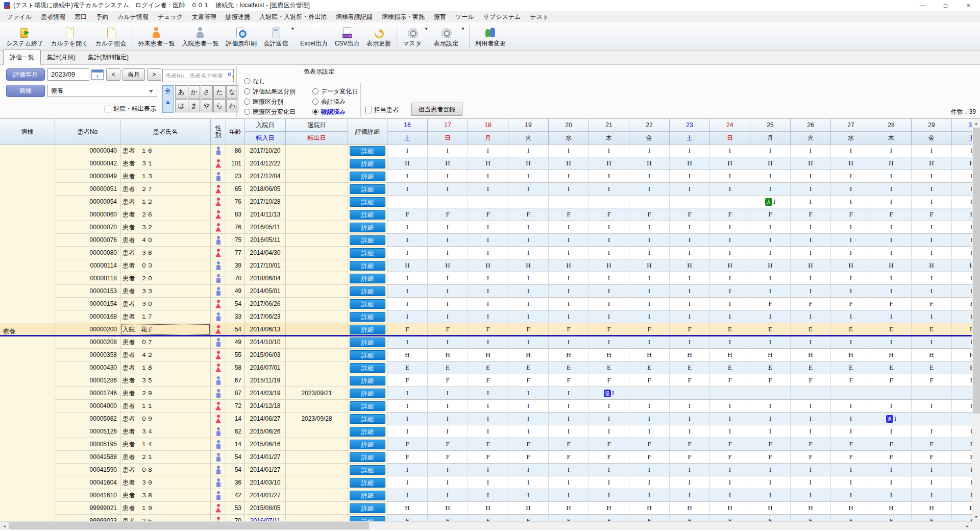 The image size is (980, 531). I want to click on menu-item: サブシステム, so click(502, 17).